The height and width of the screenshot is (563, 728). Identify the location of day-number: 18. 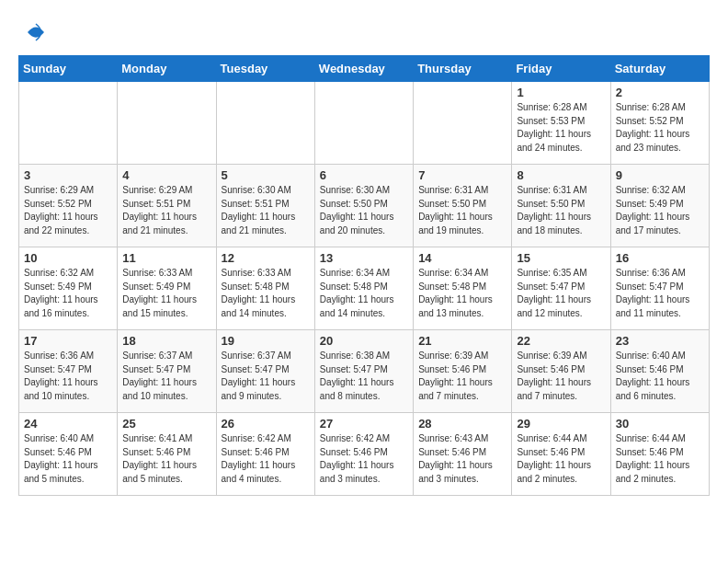
(166, 340).